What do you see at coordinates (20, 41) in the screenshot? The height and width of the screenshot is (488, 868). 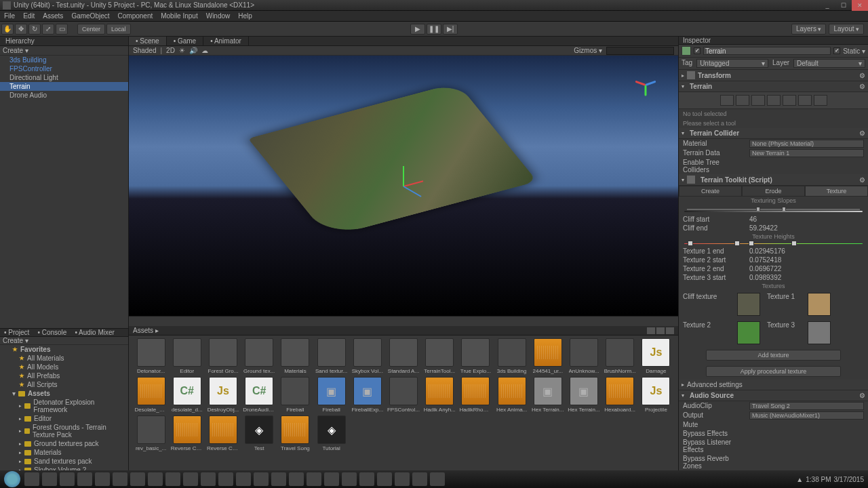 I see `hierarchy-tab: Hierarchy` at bounding box center [20, 41].